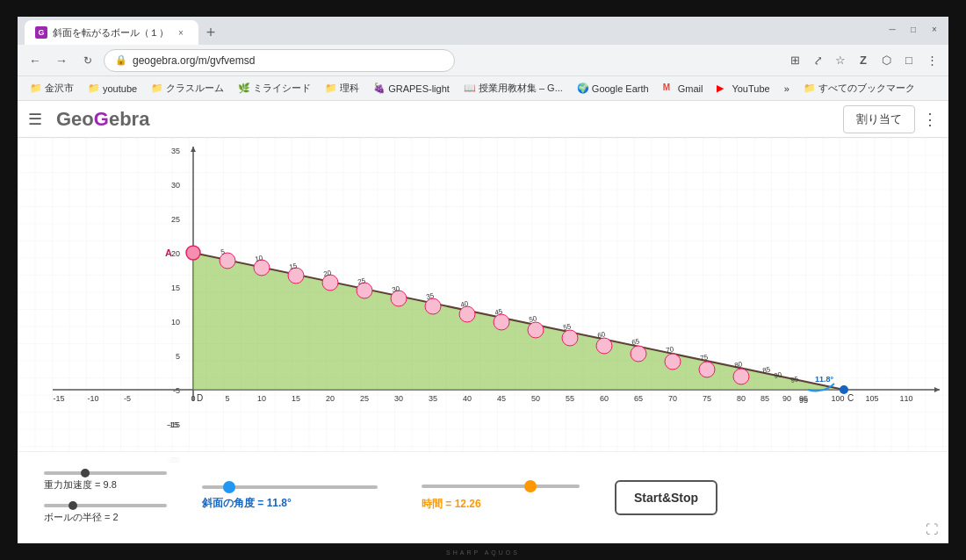 This screenshot has width=966, height=560. What do you see at coordinates (638, 398) in the screenshot?
I see `svg-text: 65` at bounding box center [638, 398].